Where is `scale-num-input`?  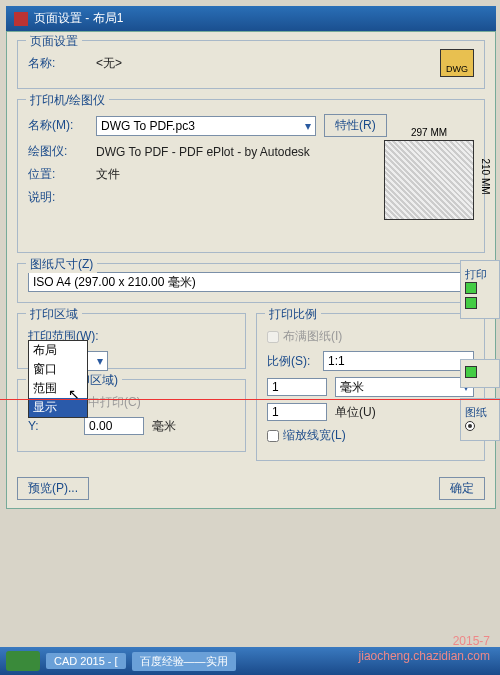 scale-num-input is located at coordinates (297, 387).